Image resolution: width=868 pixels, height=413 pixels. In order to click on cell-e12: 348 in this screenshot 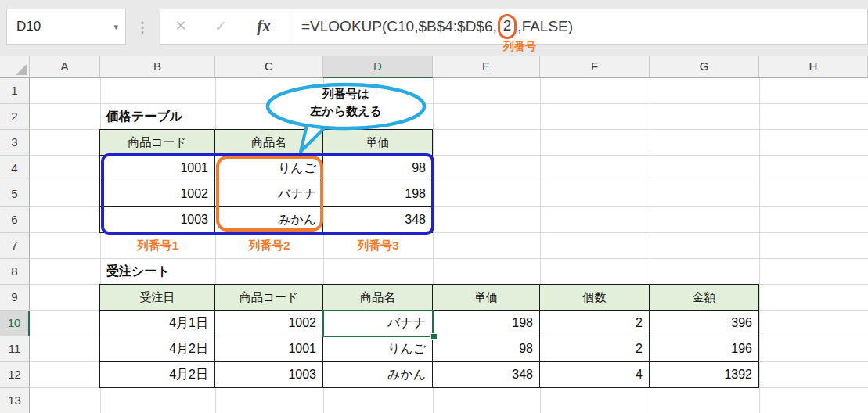, I will do `click(487, 375)`.